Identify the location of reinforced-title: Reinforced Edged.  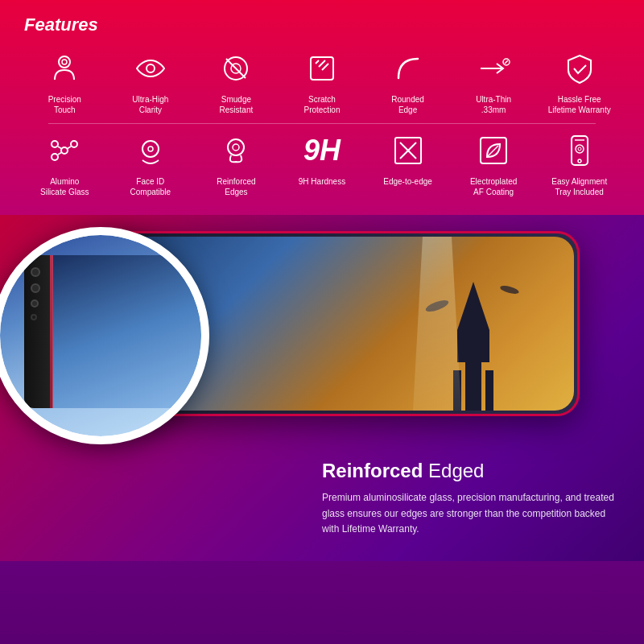
(471, 471).